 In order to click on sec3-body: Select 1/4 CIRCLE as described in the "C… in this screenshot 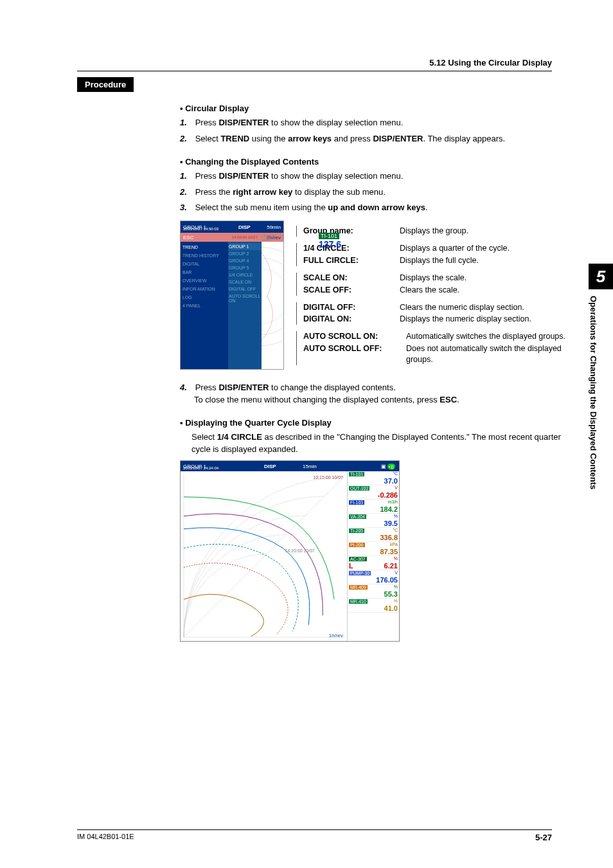, I will do `click(383, 444)`.